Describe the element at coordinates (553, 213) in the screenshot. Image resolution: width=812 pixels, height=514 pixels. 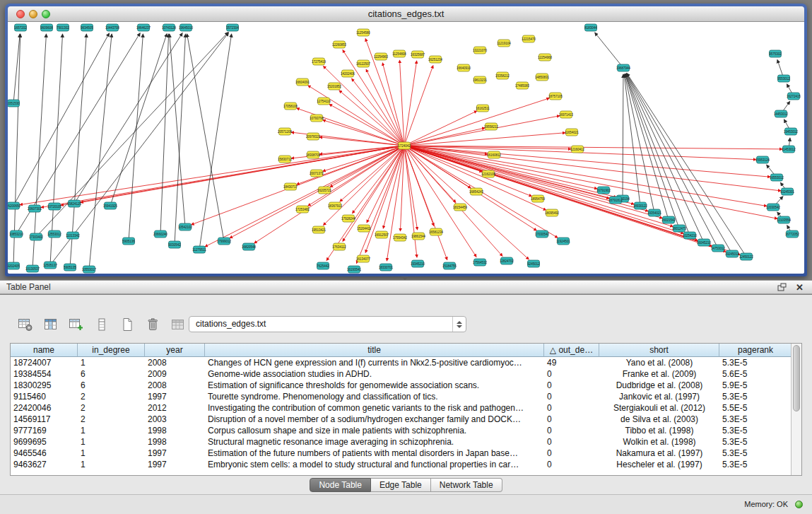
I see `network-node: 18095492` at that location.